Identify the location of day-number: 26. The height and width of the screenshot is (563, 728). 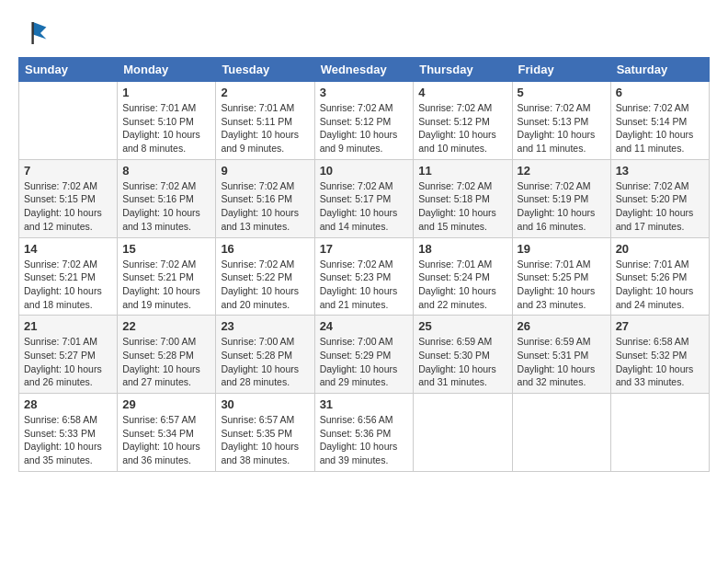
(562, 326).